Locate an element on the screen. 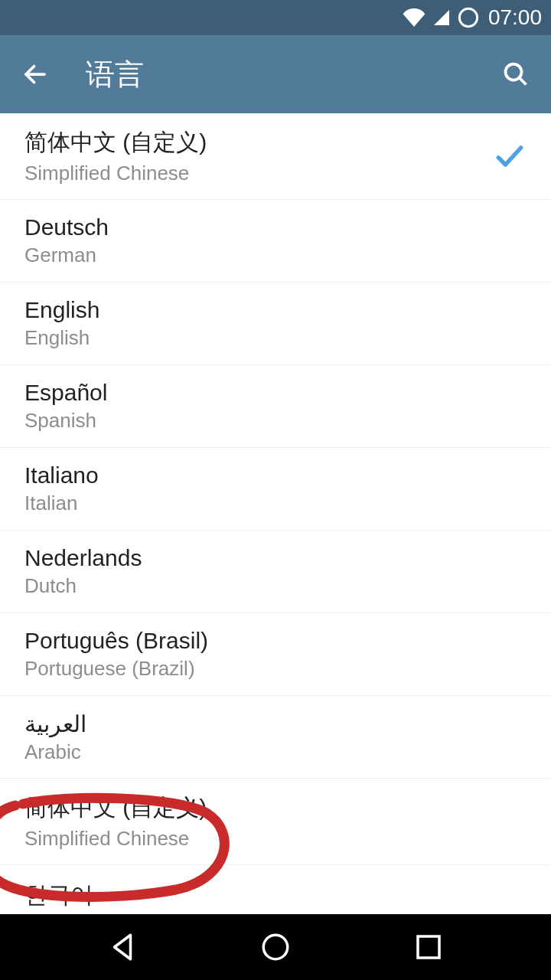 This screenshot has width=551, height=980. language-secondary-label: German is located at coordinates (67, 256).